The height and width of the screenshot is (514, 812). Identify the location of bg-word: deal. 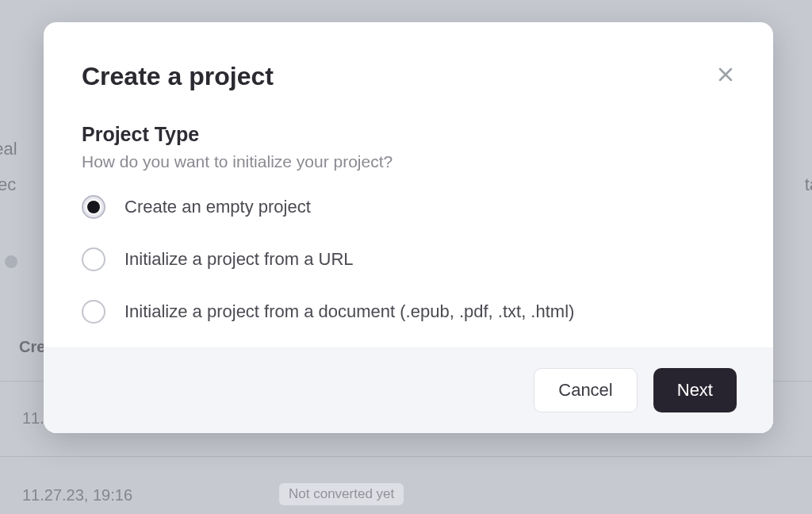
(9, 149).